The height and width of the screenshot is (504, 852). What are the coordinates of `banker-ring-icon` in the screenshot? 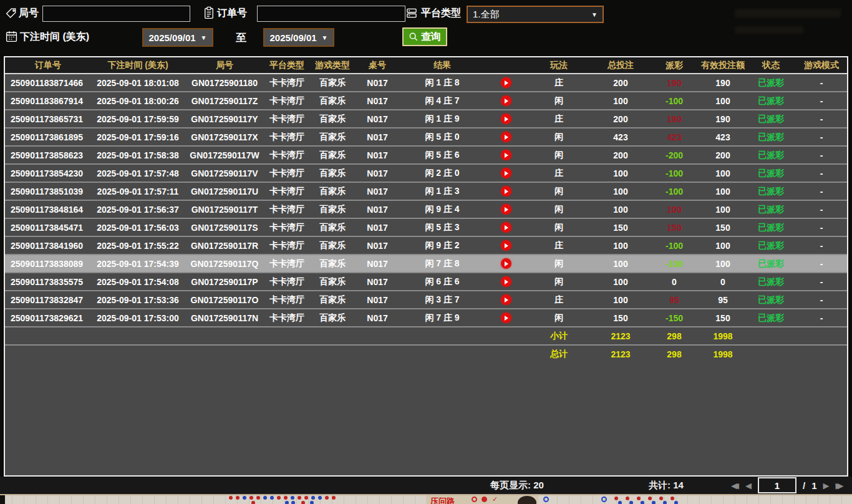 It's located at (474, 499).